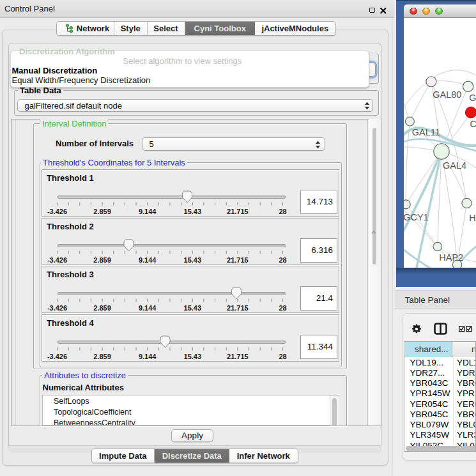  What do you see at coordinates (473, 98) in the screenshot?
I see `svg-text: GA` at bounding box center [473, 98].